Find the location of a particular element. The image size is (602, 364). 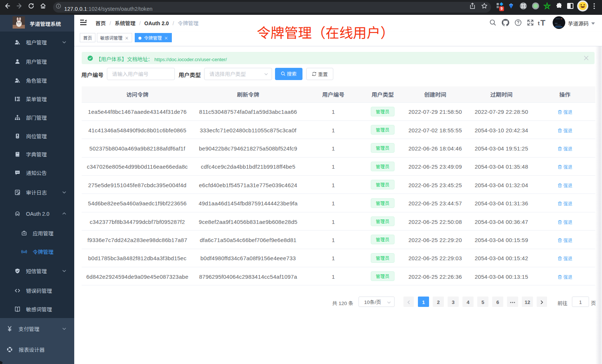

svg-text: a is located at coordinates (24, 252).